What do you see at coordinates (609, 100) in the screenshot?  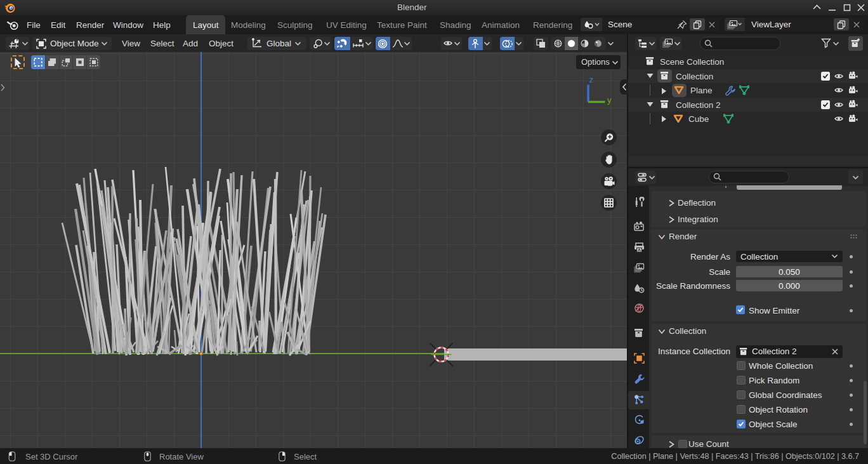 I see `svg-text: y` at bounding box center [609, 100].